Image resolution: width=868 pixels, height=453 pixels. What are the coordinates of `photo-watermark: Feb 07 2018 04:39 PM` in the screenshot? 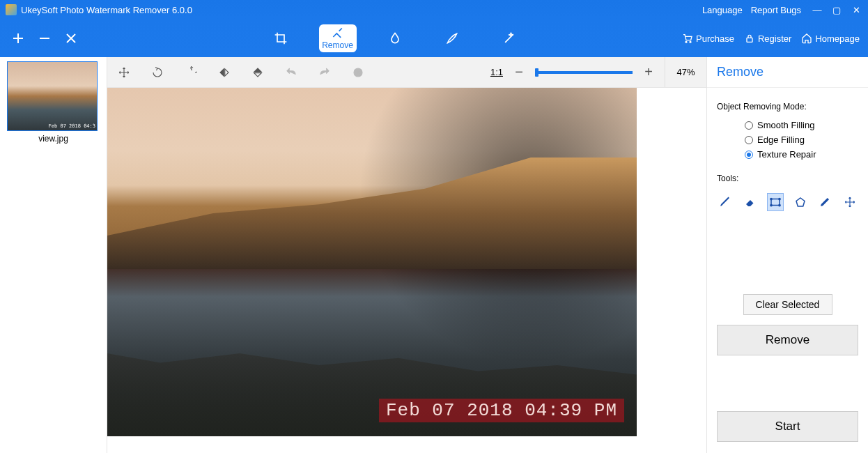 It's located at (502, 410).